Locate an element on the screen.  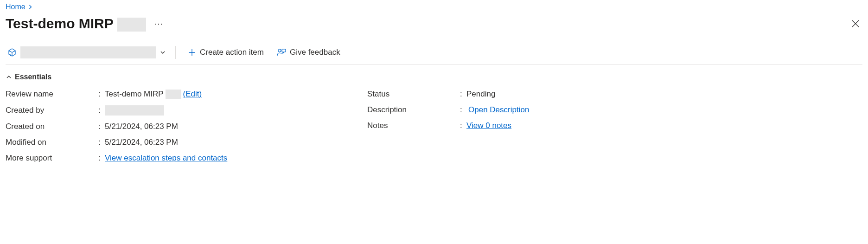
breadcrumb-home: Home is located at coordinates (16, 7).